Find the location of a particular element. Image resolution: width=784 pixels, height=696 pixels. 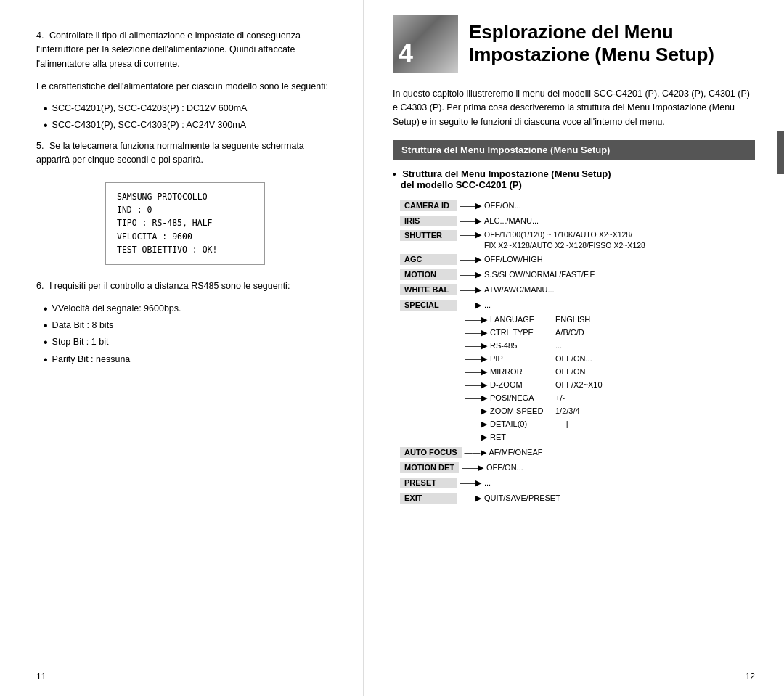

bullet-text: VVelocità del segnale: 9600bps. is located at coordinates (117, 309).